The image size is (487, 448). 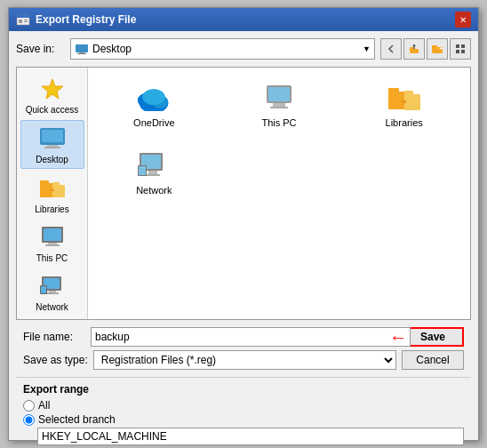 What do you see at coordinates (279, 123) in the screenshot?
I see `this-pc-file-label: This PC` at bounding box center [279, 123].